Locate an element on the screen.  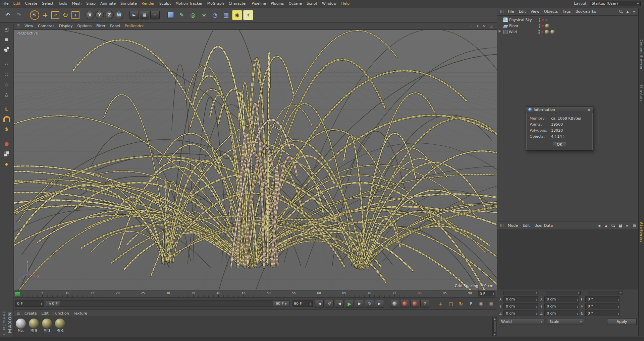
close-icon: × is located at coordinates (589, 110).